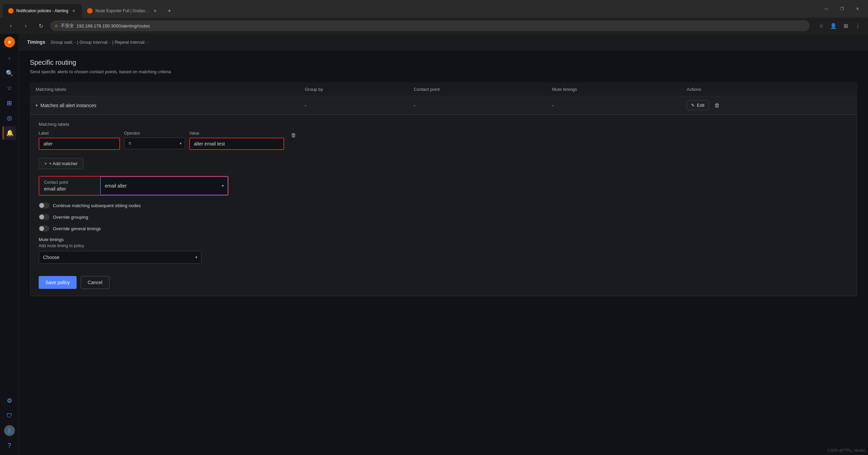 The height and width of the screenshot is (455, 868). Describe the element at coordinates (717, 105) in the screenshot. I see `trash-icon: 🗑` at that location.